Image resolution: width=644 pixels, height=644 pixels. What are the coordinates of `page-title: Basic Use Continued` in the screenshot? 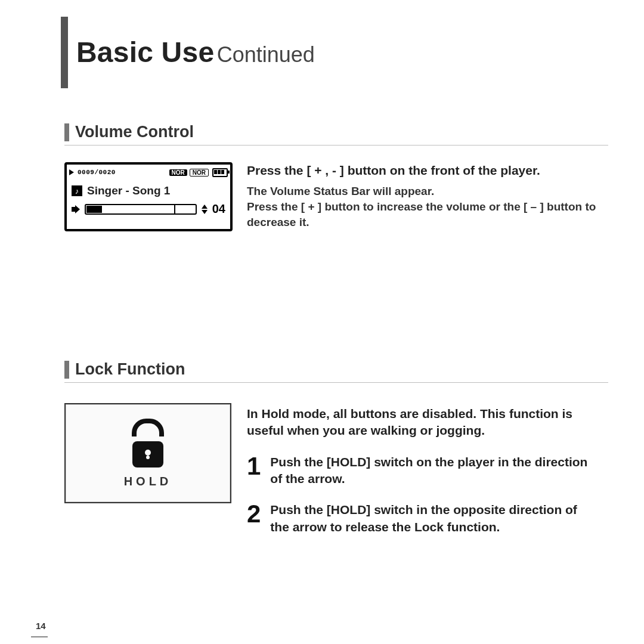 It's located at (196, 52).